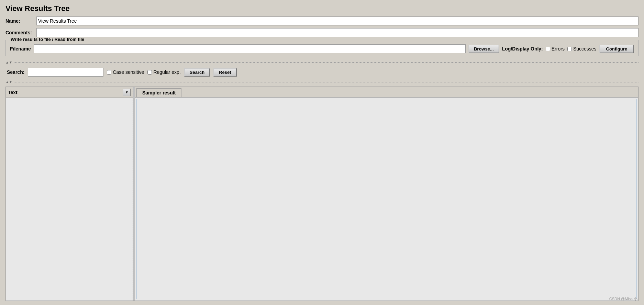  Describe the element at coordinates (109, 72) in the screenshot. I see `case-sensitive-checkbox` at that location.